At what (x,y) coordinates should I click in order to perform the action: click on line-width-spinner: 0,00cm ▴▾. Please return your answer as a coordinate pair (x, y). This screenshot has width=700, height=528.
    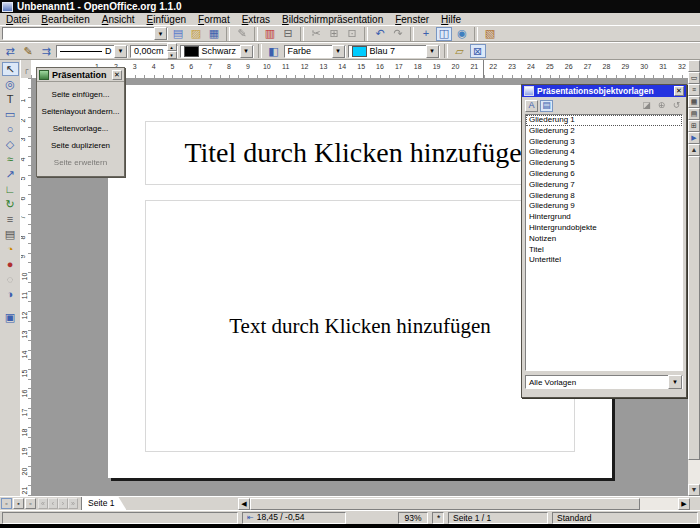
    Looking at the image, I should click on (154, 52).